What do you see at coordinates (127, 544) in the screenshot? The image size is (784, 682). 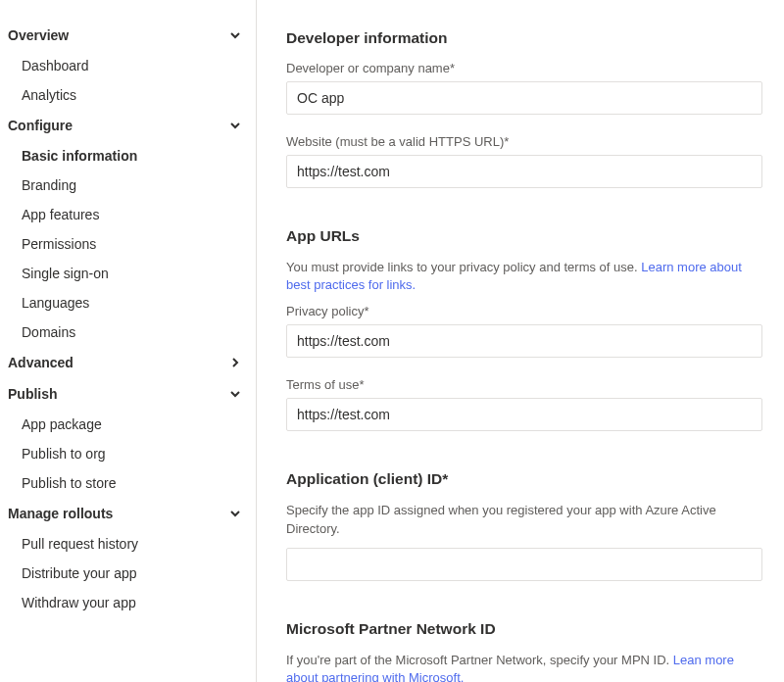 I see `nav-item-pr-history: Pull request history` at bounding box center [127, 544].